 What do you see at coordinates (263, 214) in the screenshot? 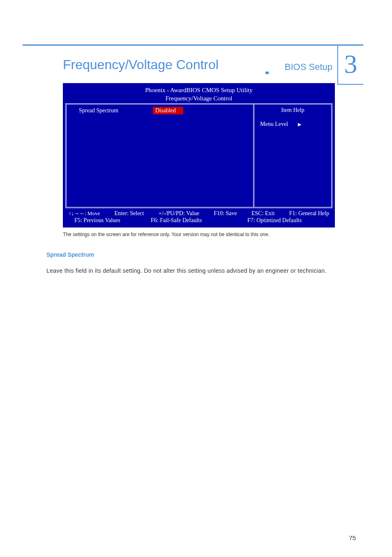
I see `footer-exit: ESC: Exit` at bounding box center [263, 214].